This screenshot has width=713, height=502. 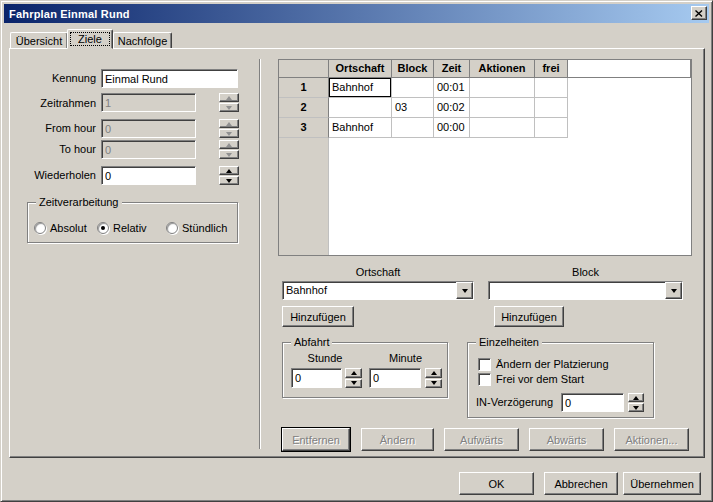 What do you see at coordinates (592, 402) in the screenshot?
I see `in-verzoegerung-input` at bounding box center [592, 402].